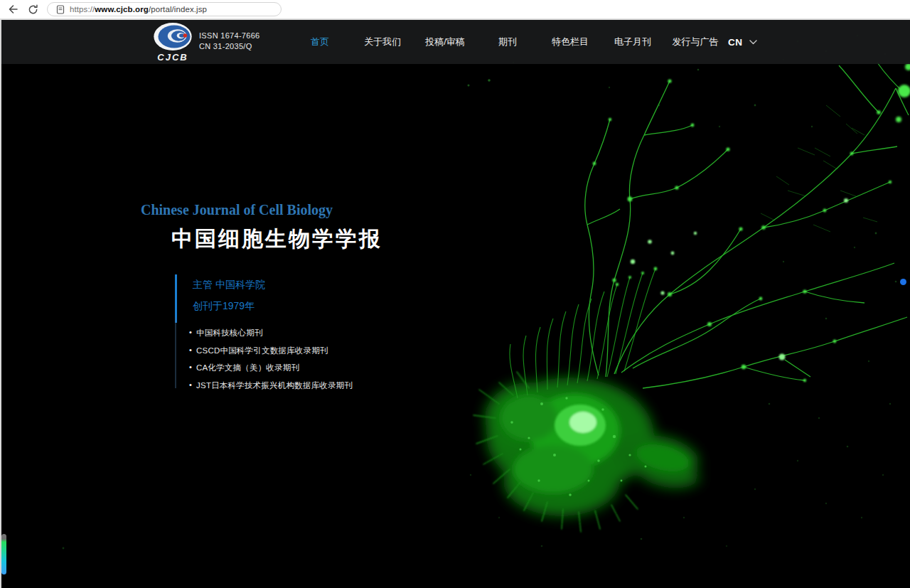  What do you see at coordinates (4, 555) in the screenshot?
I see `scroll-indicator` at bounding box center [4, 555].